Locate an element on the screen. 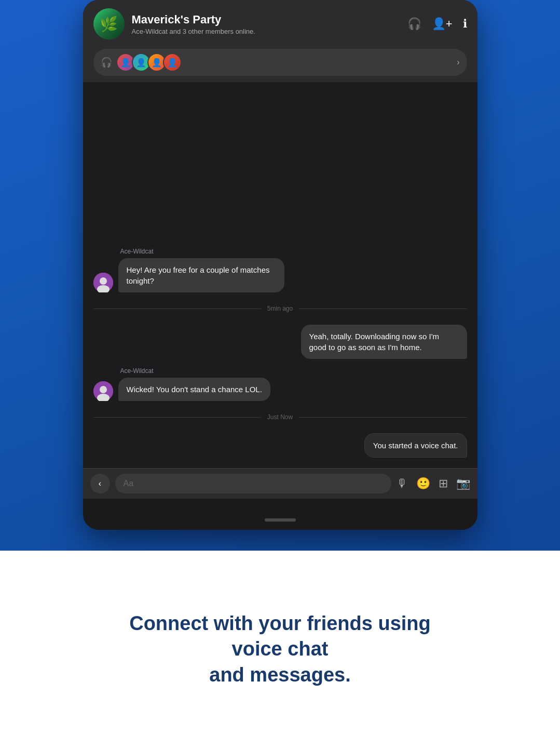 The width and height of the screenshot is (560, 748). back-button: ‹ is located at coordinates (100, 484).